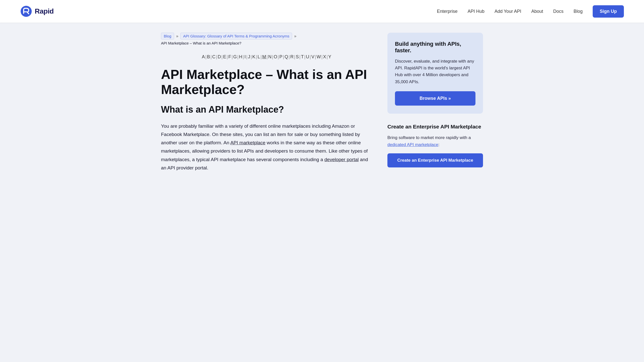  I want to click on alpha-w: W, so click(319, 57).